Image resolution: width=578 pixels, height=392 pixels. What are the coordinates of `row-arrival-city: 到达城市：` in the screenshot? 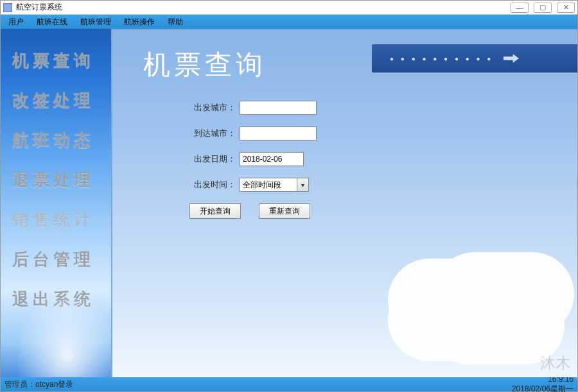 It's located at (324, 133).